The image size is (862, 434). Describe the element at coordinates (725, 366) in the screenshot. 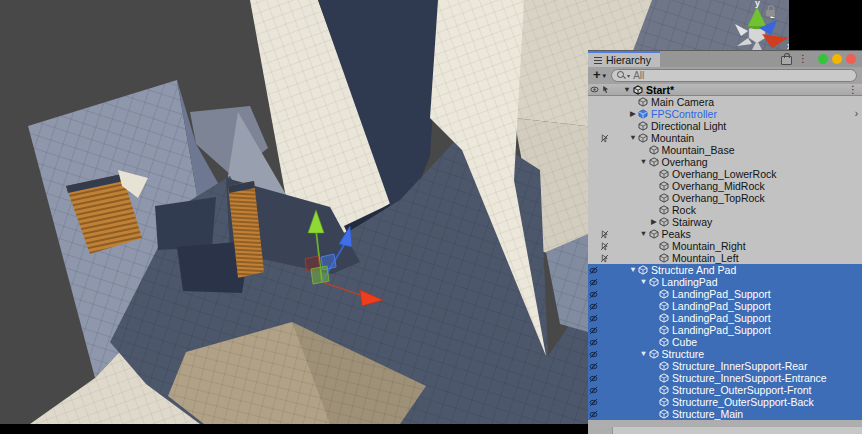

I see `tree-item: Structure_InnerSupport-Rear` at that location.